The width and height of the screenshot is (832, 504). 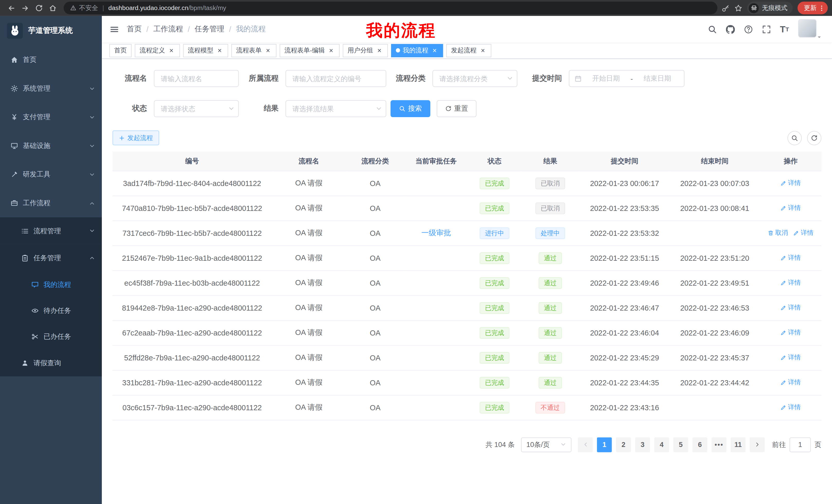 I want to click on page-size-select: 10条/页, so click(x=546, y=445).